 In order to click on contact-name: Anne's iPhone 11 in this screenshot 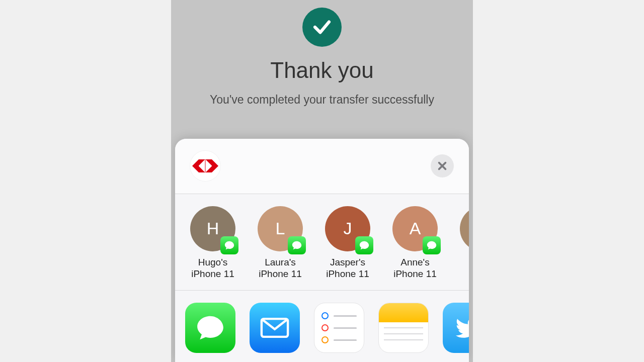, I will do `click(415, 268)`.